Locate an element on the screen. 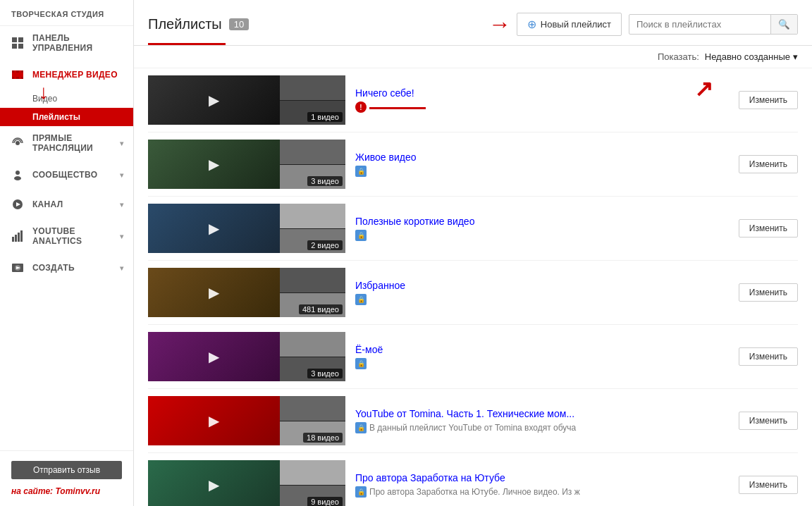 Image resolution: width=812 pixels, height=506 pixels. main-header-top: Плейлисты 10 → ⊕ Новый плейлист 🔍 is located at coordinates (473, 24).